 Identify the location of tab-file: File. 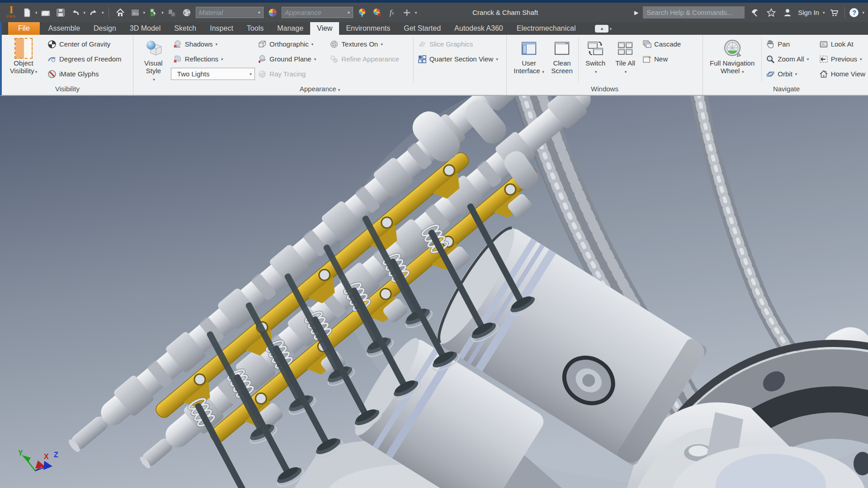
(24, 28).